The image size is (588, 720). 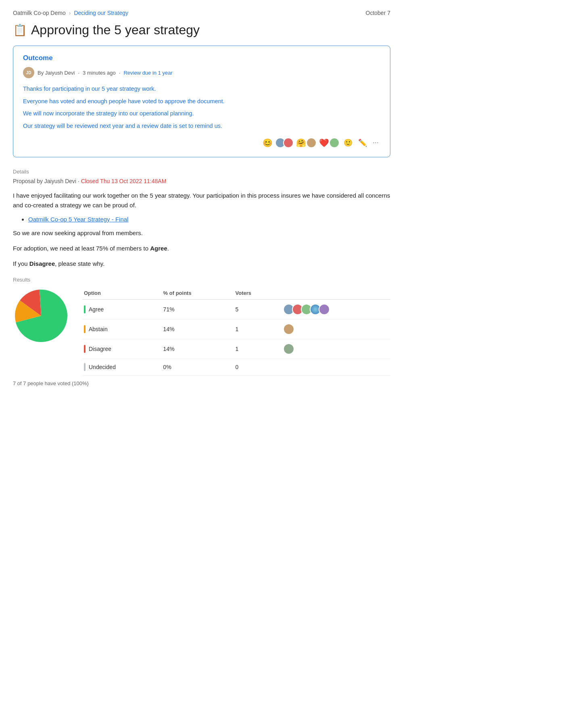 What do you see at coordinates (324, 309) in the screenshot?
I see `voter-a5` at bounding box center [324, 309].